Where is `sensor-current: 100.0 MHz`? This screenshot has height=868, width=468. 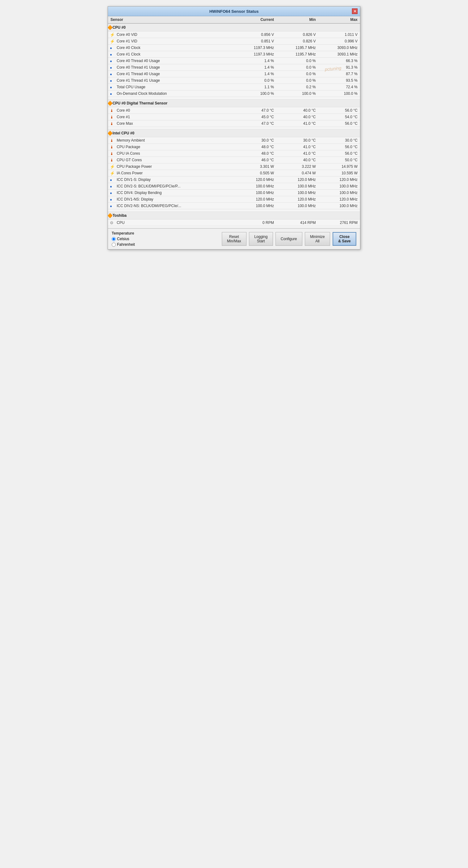 sensor-current: 100.0 MHz is located at coordinates (256, 193).